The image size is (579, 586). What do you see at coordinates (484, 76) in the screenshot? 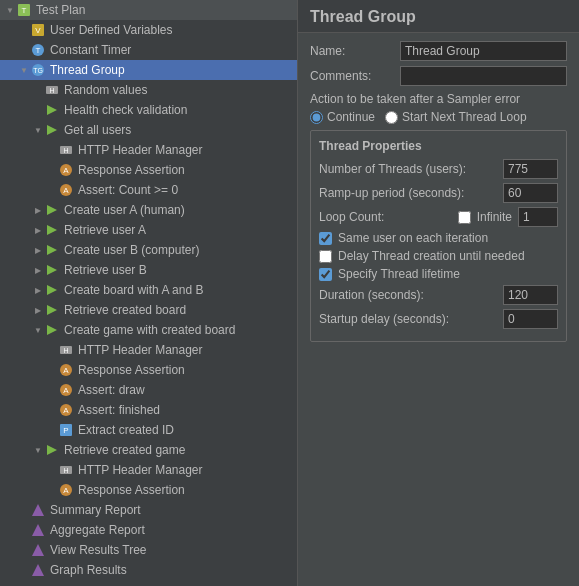
I see `comments-input` at bounding box center [484, 76].